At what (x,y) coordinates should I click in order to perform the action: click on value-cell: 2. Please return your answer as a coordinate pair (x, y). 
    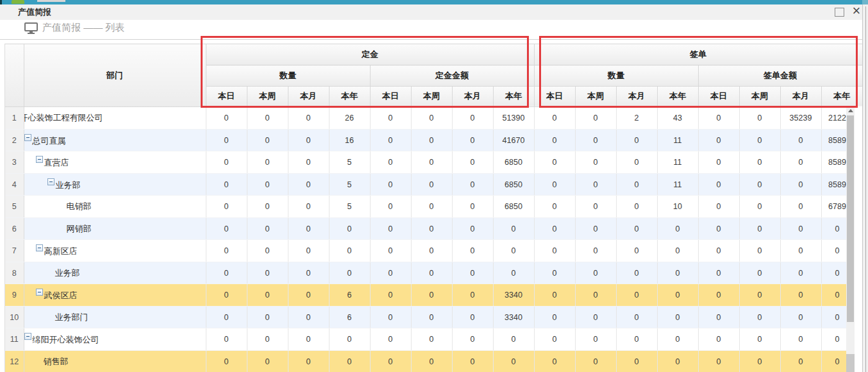
    Looking at the image, I should click on (637, 118).